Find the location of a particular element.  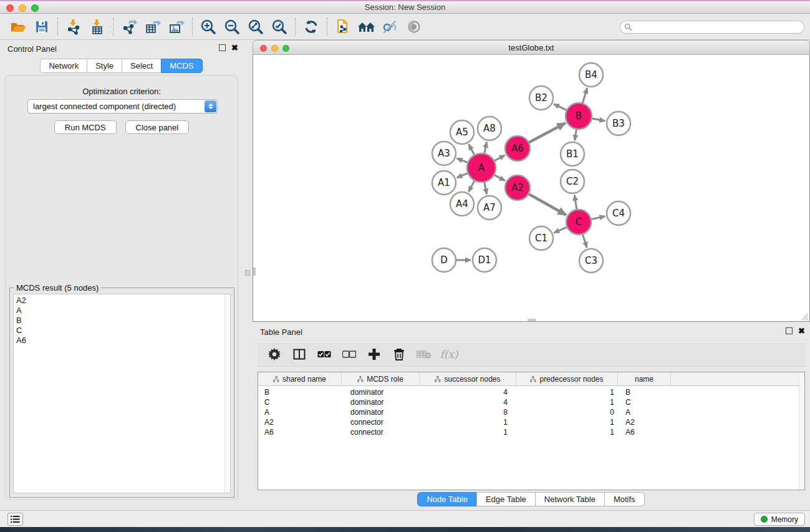

tab-mcds: MCDS is located at coordinates (181, 66).